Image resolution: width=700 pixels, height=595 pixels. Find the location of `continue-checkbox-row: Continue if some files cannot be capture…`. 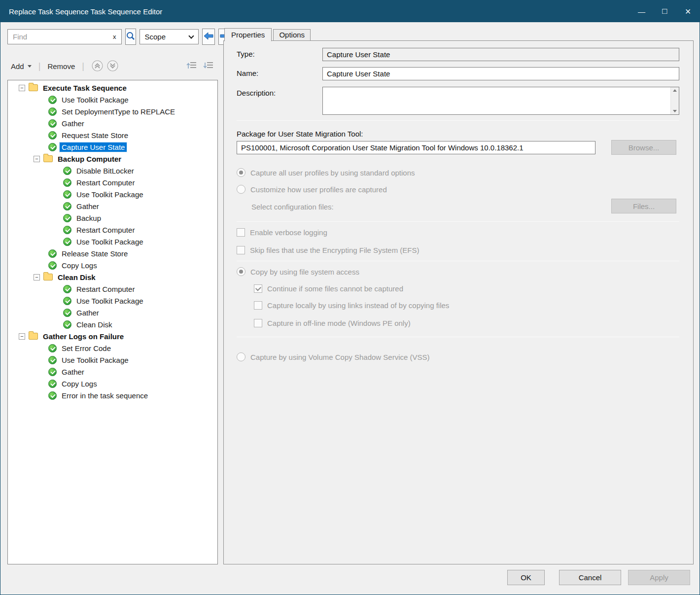

continue-checkbox-row: Continue if some files cannot be capture… is located at coordinates (328, 288).